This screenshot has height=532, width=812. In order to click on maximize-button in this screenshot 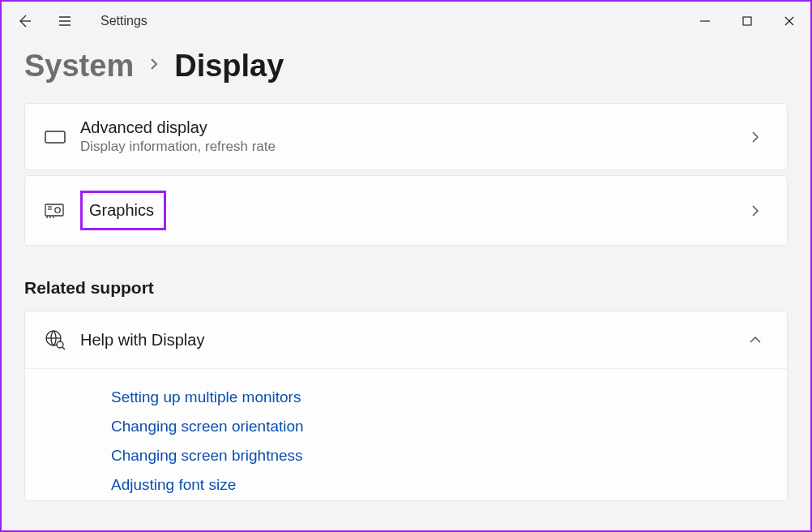, I will do `click(747, 21)`.